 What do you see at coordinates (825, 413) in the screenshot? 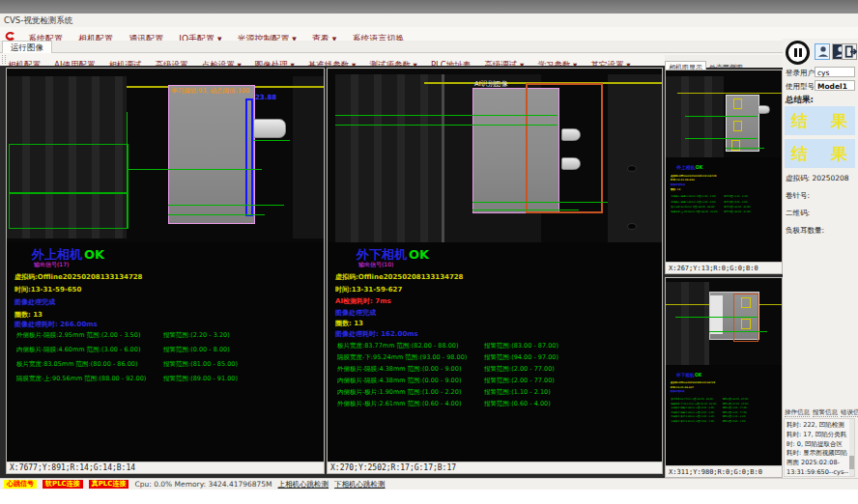
I see `log-tab-alarm: 报警信息` at bounding box center [825, 413].